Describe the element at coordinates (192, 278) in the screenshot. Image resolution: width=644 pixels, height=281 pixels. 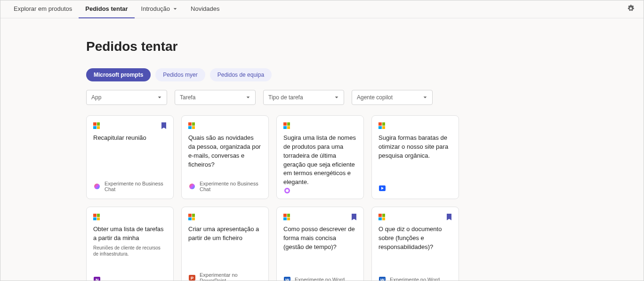
I see `powerpoint-icon: P` at that location.